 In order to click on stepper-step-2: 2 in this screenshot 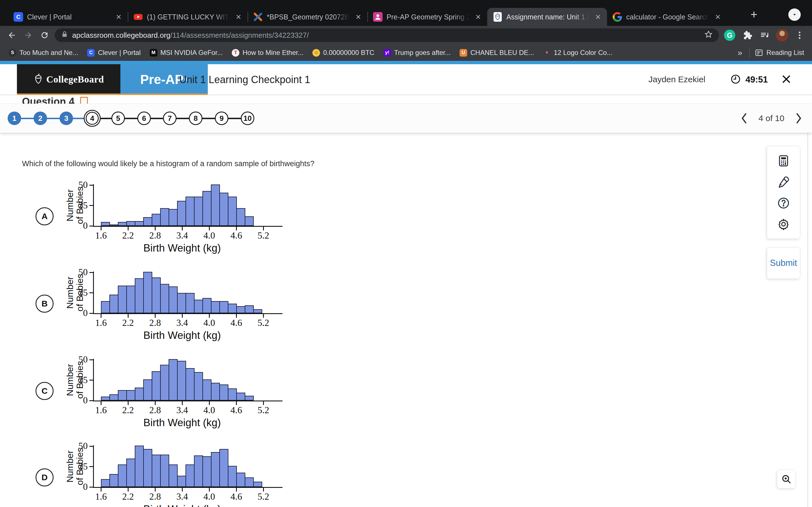, I will do `click(40, 118)`.